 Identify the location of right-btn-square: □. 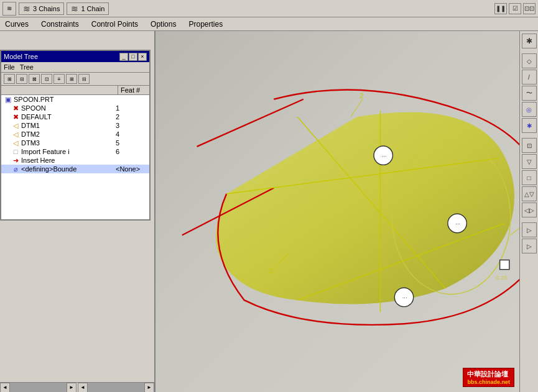
(529, 178).